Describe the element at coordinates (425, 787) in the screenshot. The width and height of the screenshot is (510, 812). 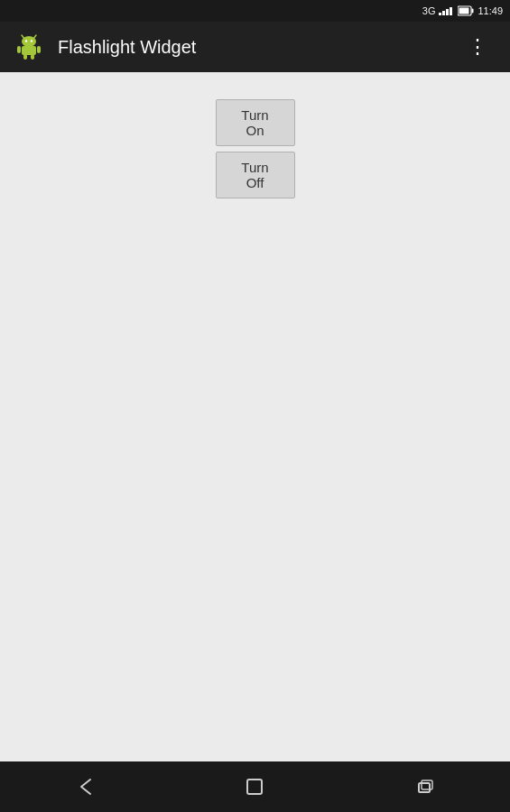
I see `recents-button` at that location.